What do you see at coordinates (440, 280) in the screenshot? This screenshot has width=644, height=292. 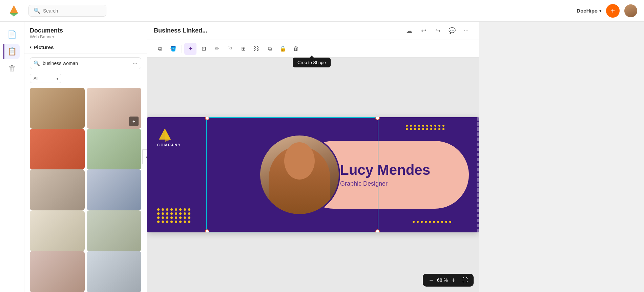 I see `zoom-value: 68` at bounding box center [440, 280].